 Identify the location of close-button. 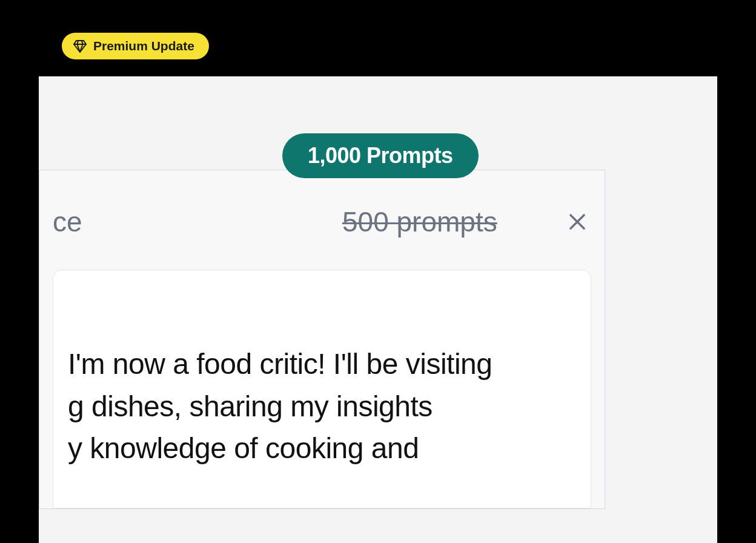
(577, 222).